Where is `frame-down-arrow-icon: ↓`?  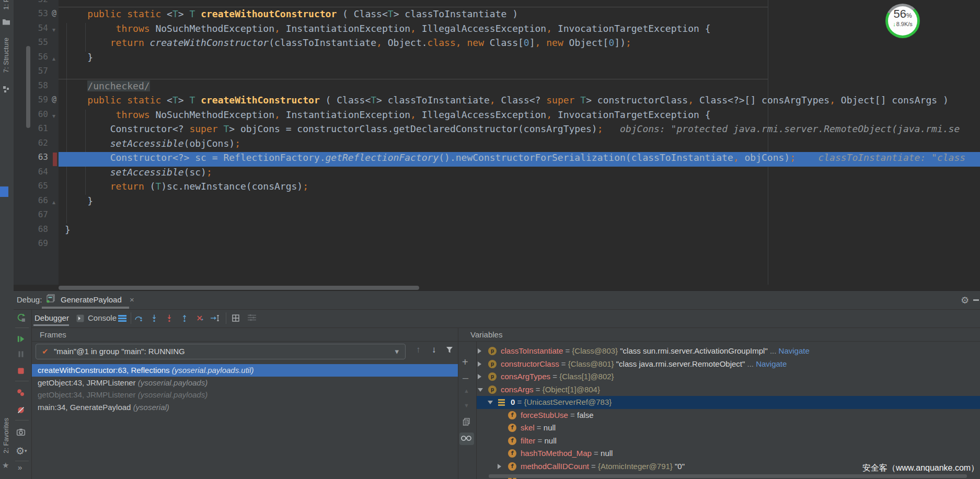
frame-down-arrow-icon: ↓ is located at coordinates (434, 350).